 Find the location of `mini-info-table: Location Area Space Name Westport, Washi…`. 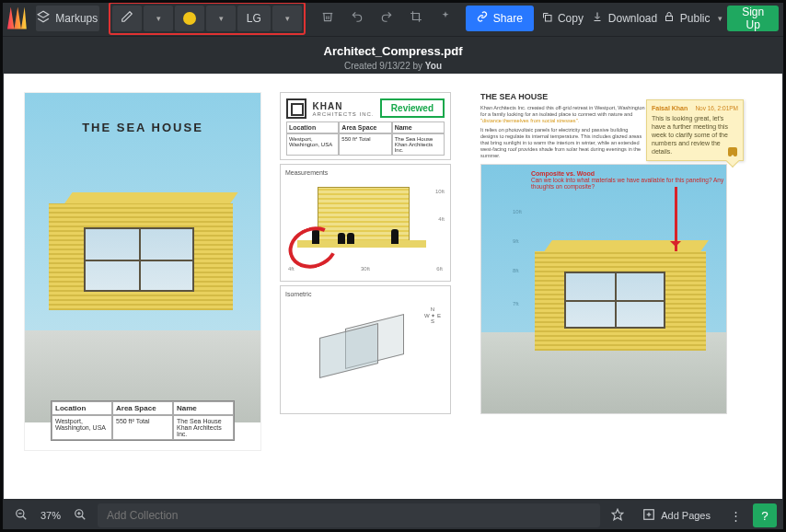

mini-info-table: Location Area Space Name Westport, Washi… is located at coordinates (365, 138).